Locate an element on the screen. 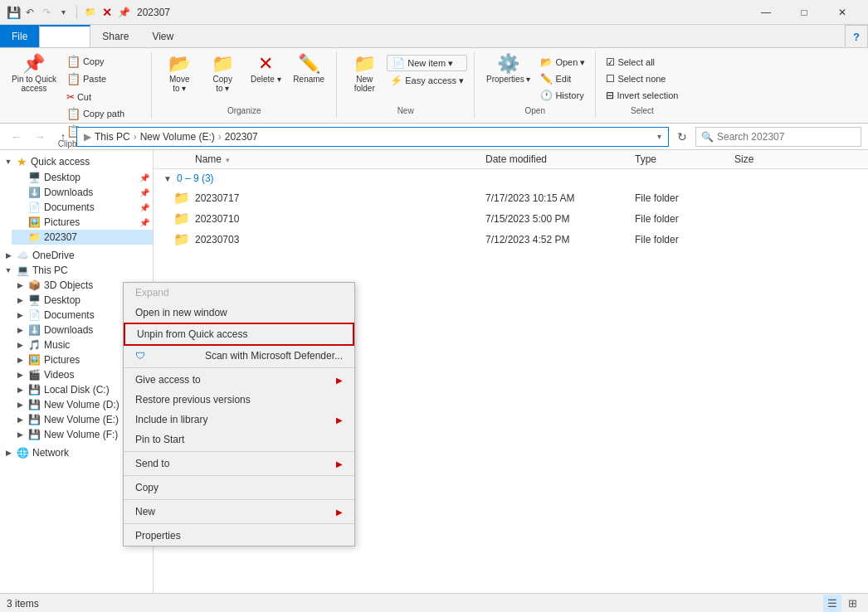  context-menu-item: Pin to Start is located at coordinates (239, 440).